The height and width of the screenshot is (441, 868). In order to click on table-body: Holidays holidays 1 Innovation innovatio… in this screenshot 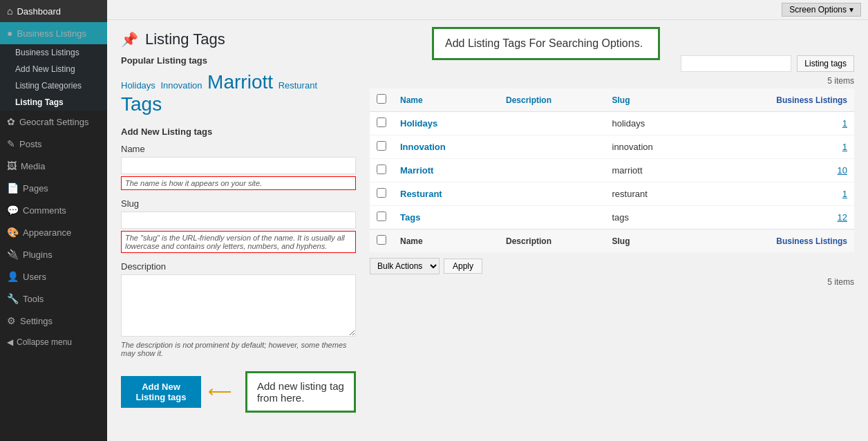, I will do `click(612, 171)`.